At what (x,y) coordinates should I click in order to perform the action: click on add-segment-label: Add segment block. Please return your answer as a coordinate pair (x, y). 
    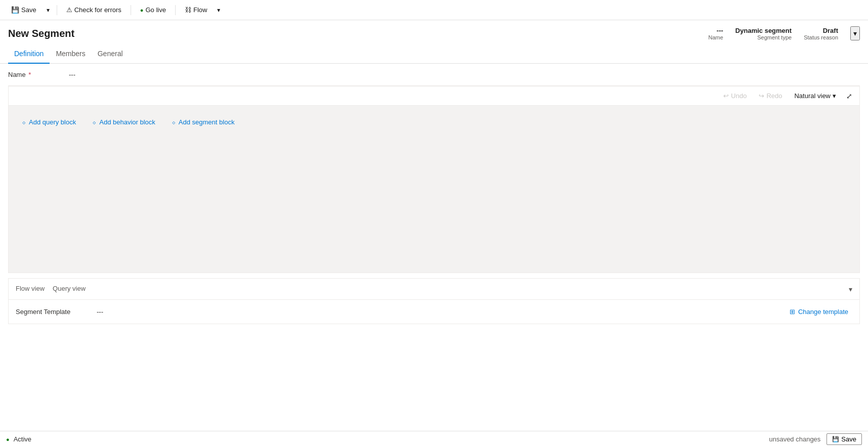
    Looking at the image, I should click on (206, 122).